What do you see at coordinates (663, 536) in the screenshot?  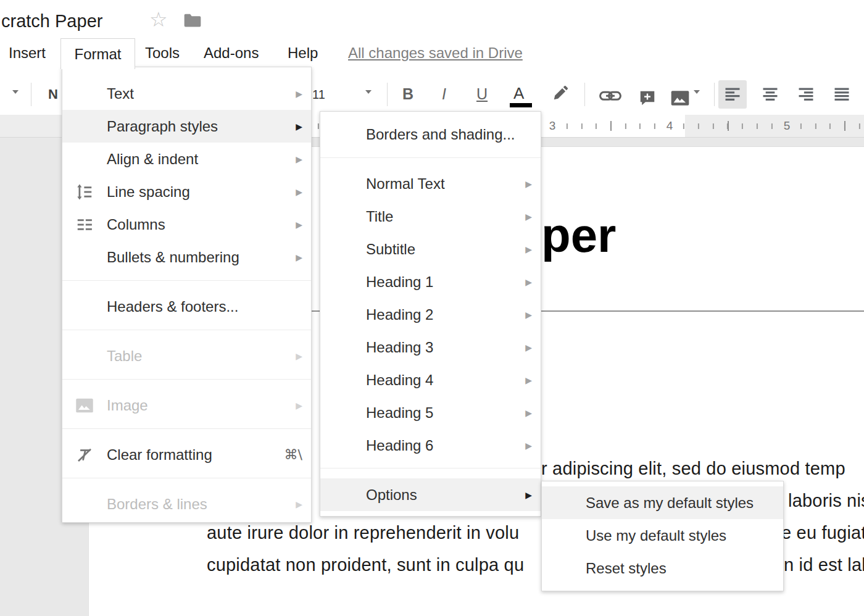 I see `options-submenu: Save as my default styles Use my default…` at bounding box center [663, 536].